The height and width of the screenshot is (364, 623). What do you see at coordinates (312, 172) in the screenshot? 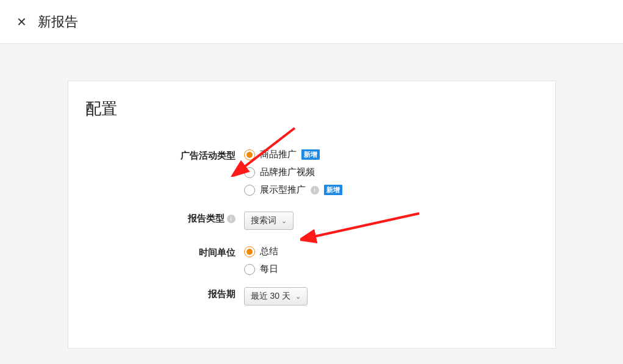
I see `row-campaign-type: 广告活动类型 商品推广 新增 品牌推广视频 展示型推广 i 新增` at bounding box center [312, 172].